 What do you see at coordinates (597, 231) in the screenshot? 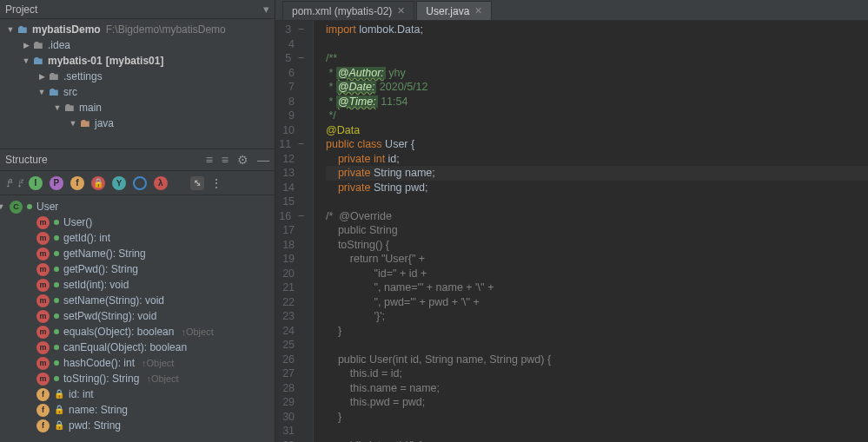
I see `code-line: public String` at bounding box center [597, 231].